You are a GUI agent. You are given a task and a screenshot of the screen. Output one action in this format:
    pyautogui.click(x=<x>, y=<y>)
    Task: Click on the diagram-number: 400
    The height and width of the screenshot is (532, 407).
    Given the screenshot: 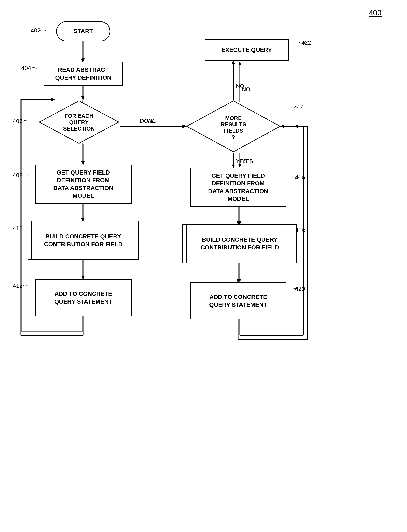 What is the action you would take?
    pyautogui.click(x=375, y=13)
    